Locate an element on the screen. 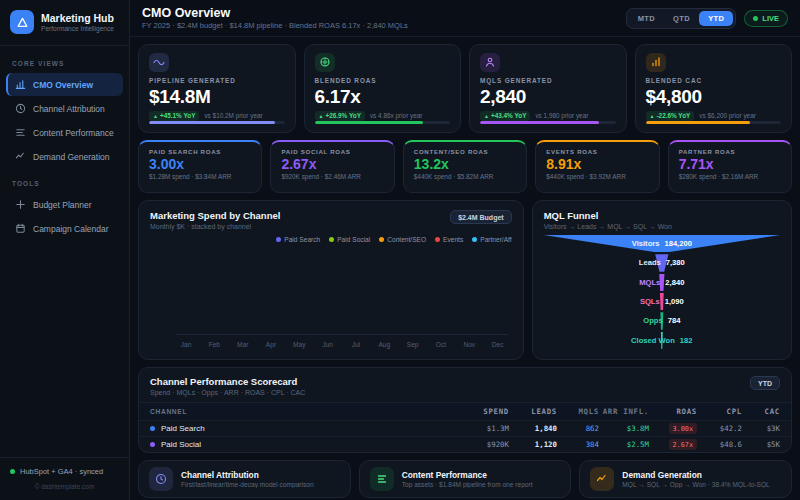 The height and width of the screenshot is (500, 800). sidebar-item-cmo-overview: CMO Overview is located at coordinates (64, 84).